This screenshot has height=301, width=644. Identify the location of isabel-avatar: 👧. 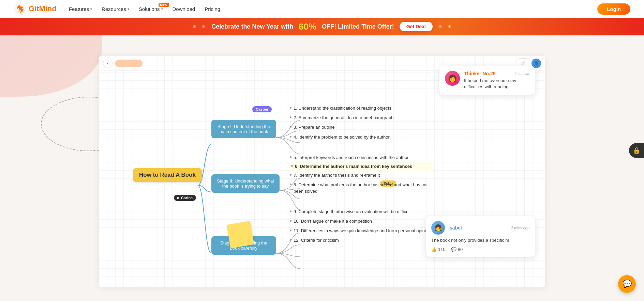
(438, 228).